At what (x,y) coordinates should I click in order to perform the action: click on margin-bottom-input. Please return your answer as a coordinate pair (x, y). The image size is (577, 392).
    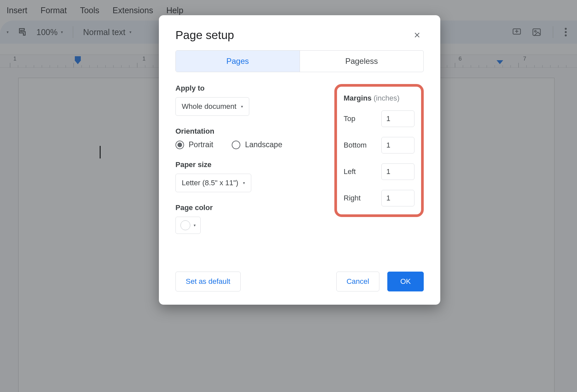
    Looking at the image, I should click on (398, 145).